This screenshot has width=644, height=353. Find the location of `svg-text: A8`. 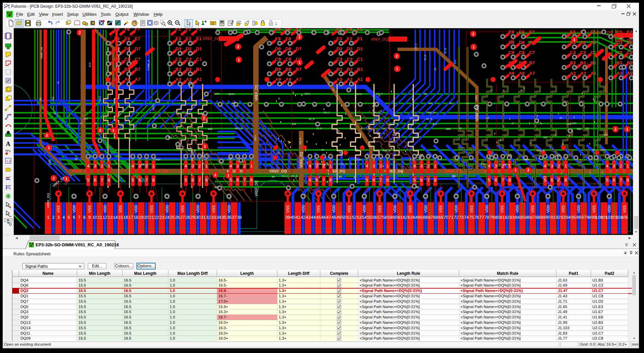

svg-text: A8 is located at coordinates (127, 79).